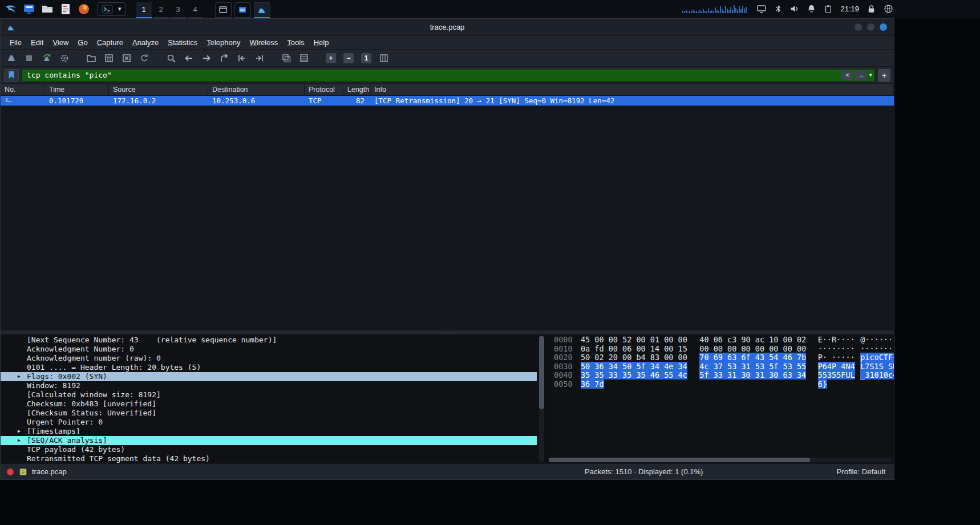 The image size is (980, 525). Describe the element at coordinates (49, 471) in the screenshot. I see `statusbar-filename: trace.pcap` at that location.